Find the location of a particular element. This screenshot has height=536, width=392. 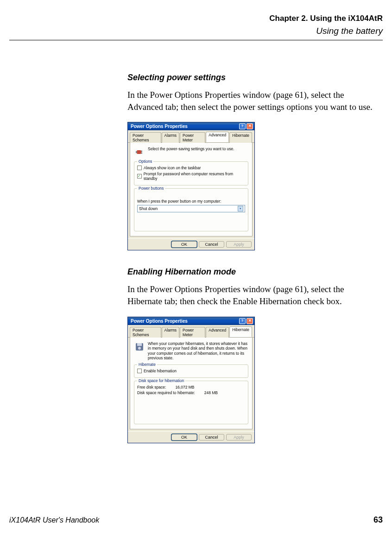

label-show-icon: Always show icon on the taskbar is located at coordinates (172, 168).